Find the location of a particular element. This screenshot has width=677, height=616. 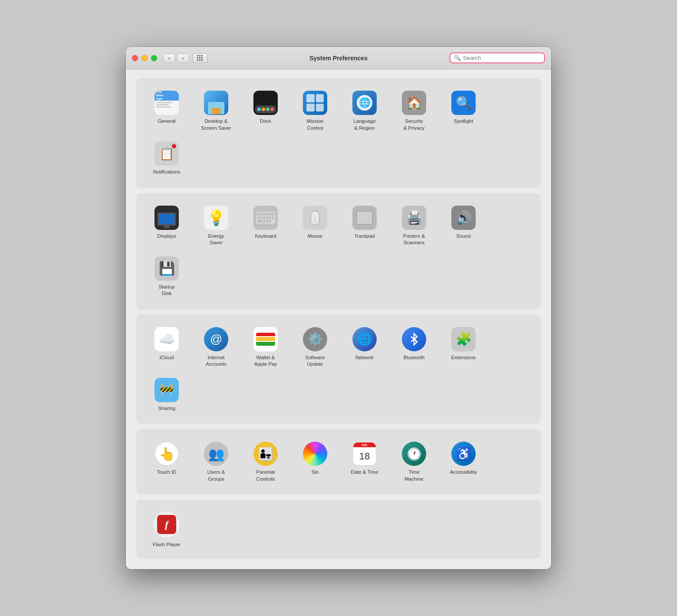

pref-parental: 👨‍👧 ParentalControls is located at coordinates (266, 462).